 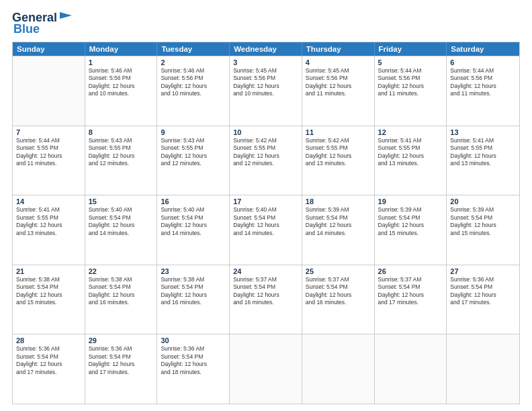 What do you see at coordinates (339, 91) in the screenshot?
I see `day-cell-4: 4Sunrise: 5:45 AM Sunset: 5:56 PM Daylig…` at bounding box center [339, 91].